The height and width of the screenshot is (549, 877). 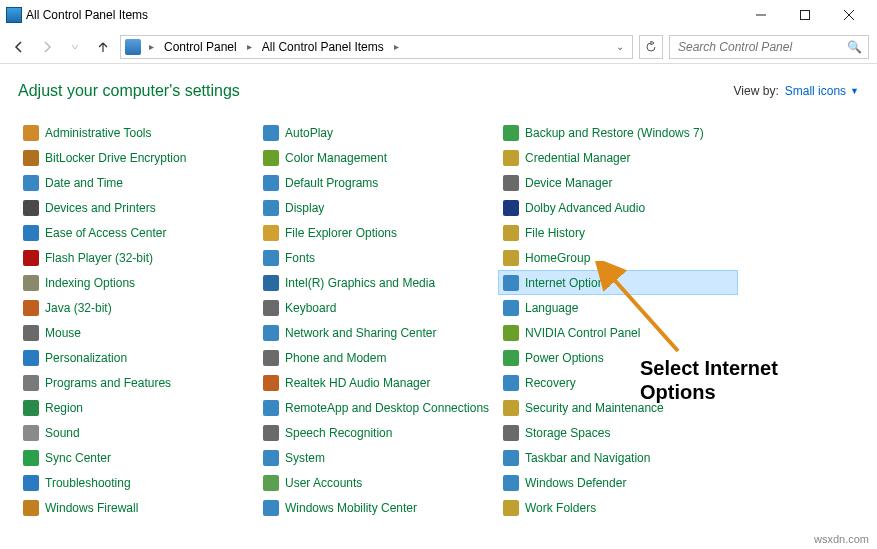 I want to click on breadcrumb-current: All Control Panel Items, so click(x=323, y=47).